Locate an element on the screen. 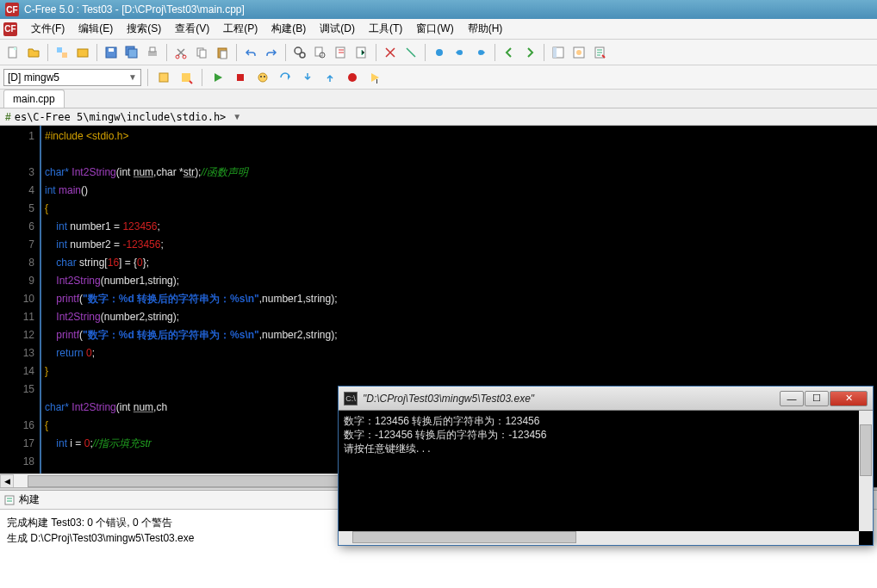 This screenshot has width=877, height=588. cut-button is located at coordinates (181, 53).